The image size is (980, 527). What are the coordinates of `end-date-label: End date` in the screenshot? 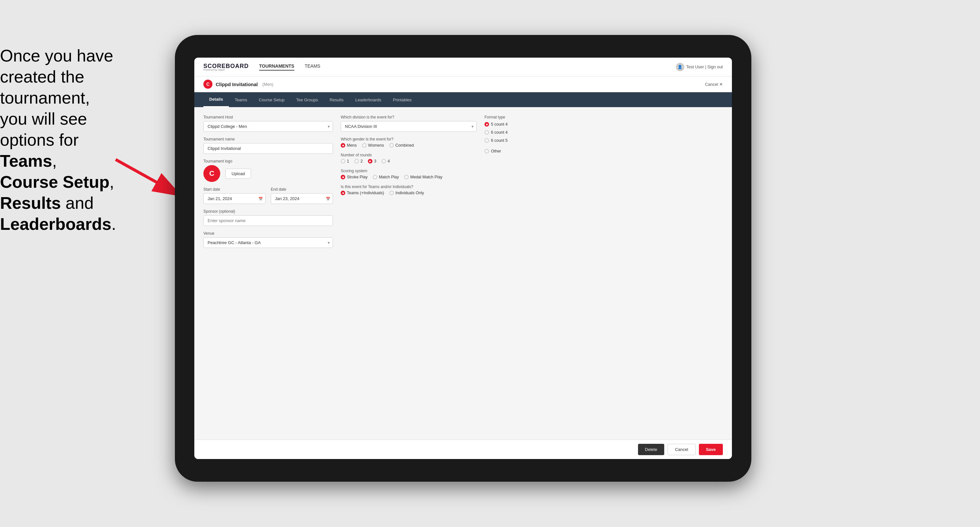 It's located at (302, 189).